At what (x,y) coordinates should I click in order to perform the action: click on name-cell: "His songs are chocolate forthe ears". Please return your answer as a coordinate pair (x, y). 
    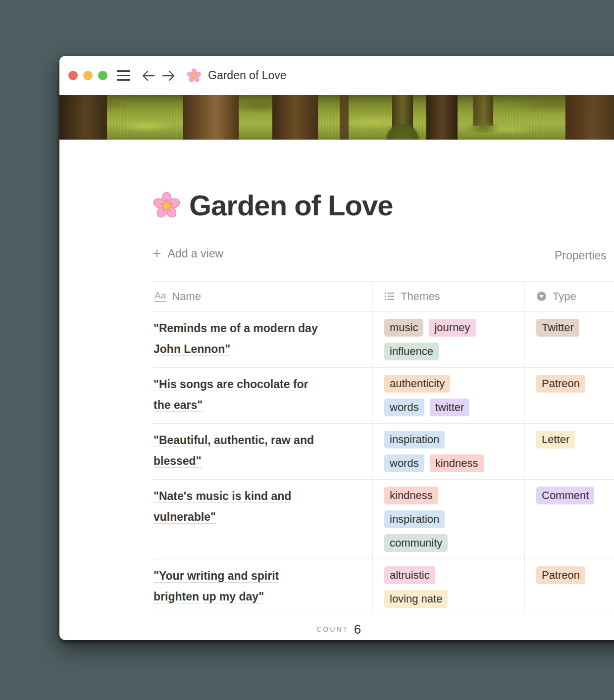
    Looking at the image, I should click on (262, 396).